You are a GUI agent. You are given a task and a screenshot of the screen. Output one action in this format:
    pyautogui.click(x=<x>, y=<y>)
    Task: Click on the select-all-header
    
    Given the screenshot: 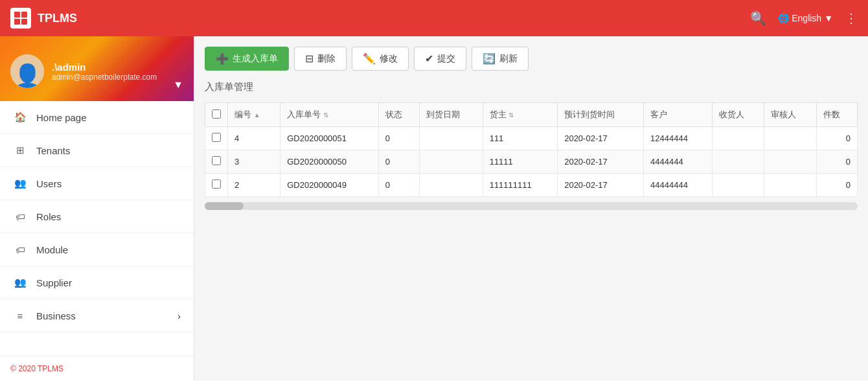 What is the action you would take?
    pyautogui.click(x=216, y=115)
    